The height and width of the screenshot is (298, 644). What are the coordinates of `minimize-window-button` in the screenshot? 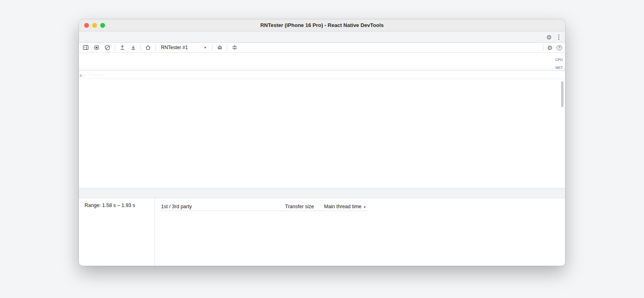 It's located at (95, 25).